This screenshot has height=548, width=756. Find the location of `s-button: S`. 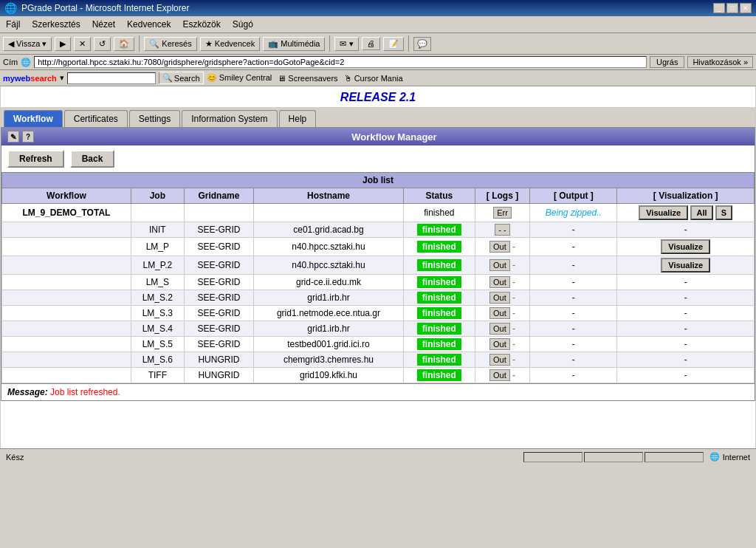

s-button: S is located at coordinates (724, 213).